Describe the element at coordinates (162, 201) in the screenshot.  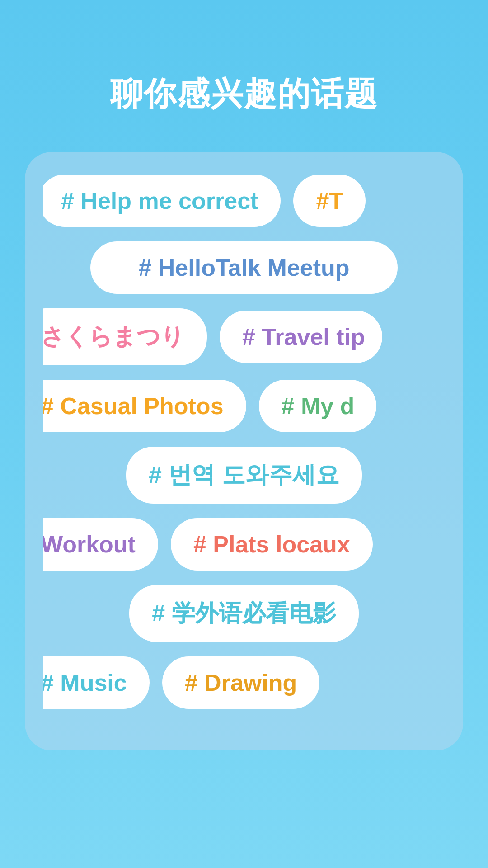
I see `tag-help-me-correct: # Help me correct` at that location.